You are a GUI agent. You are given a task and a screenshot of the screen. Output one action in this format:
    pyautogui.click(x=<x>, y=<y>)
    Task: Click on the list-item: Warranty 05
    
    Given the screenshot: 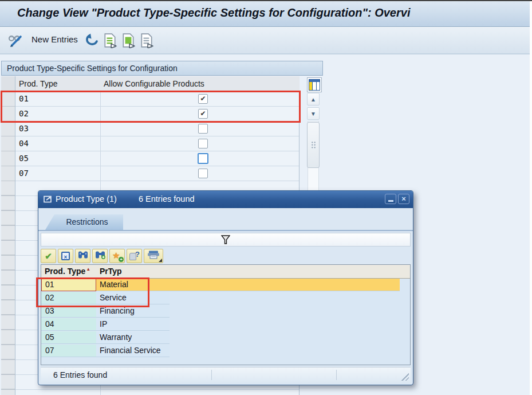 What is the action you would take?
    pyautogui.click(x=226, y=338)
    